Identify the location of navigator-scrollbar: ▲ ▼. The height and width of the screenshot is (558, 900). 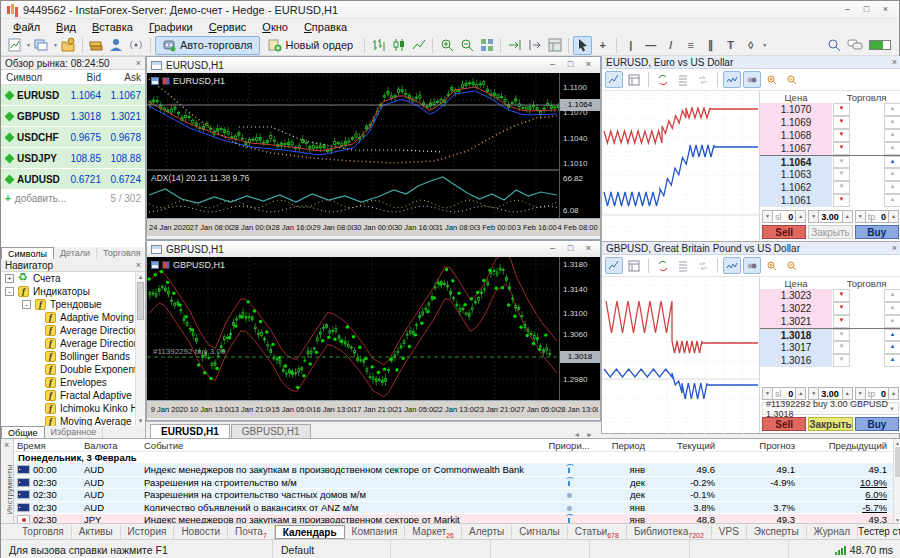
(140, 349).